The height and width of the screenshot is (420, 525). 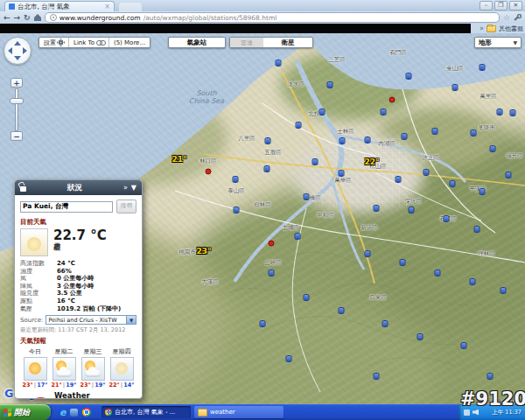 I want to click on other-bookmarks-folder-icon, so click(x=492, y=29).